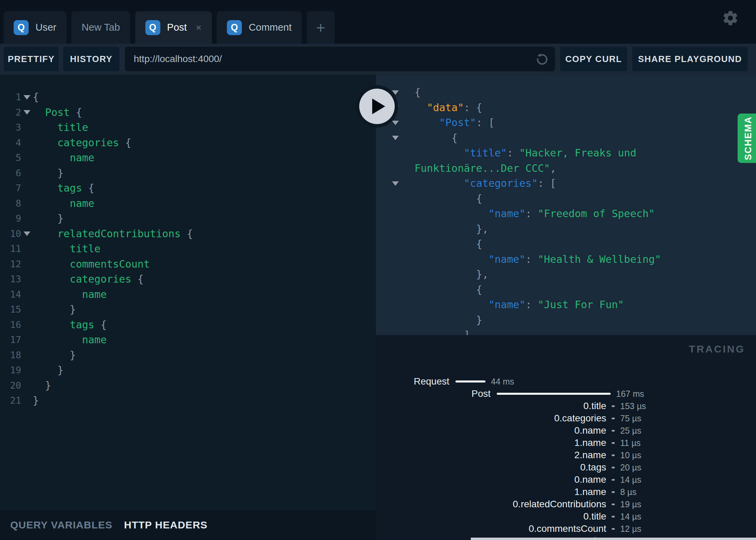  I want to click on code-token: "name", so click(507, 305).